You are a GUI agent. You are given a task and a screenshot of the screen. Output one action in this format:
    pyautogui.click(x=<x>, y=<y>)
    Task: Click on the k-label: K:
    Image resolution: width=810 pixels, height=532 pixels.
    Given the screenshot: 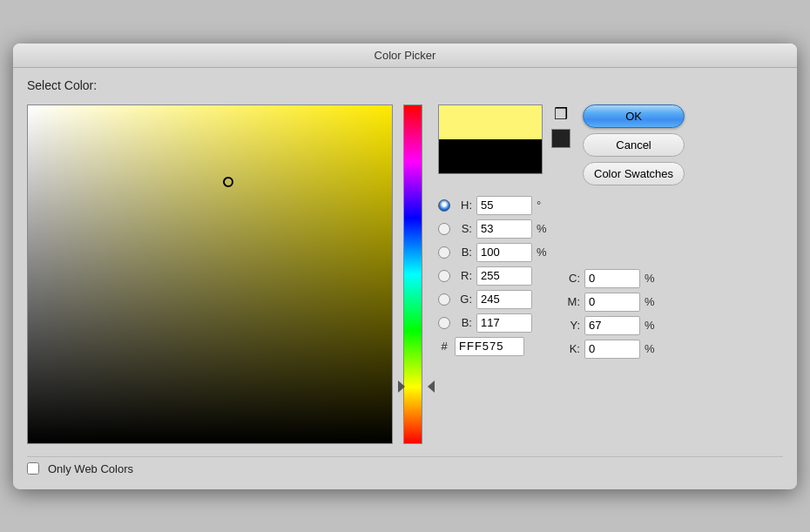 What is the action you would take?
    pyautogui.click(x=571, y=348)
    